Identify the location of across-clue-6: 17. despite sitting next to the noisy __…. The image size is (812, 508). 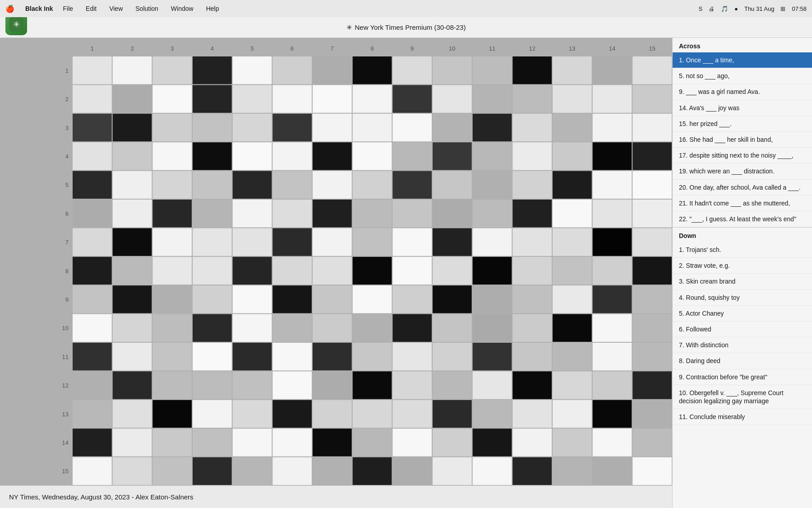
(743, 155).